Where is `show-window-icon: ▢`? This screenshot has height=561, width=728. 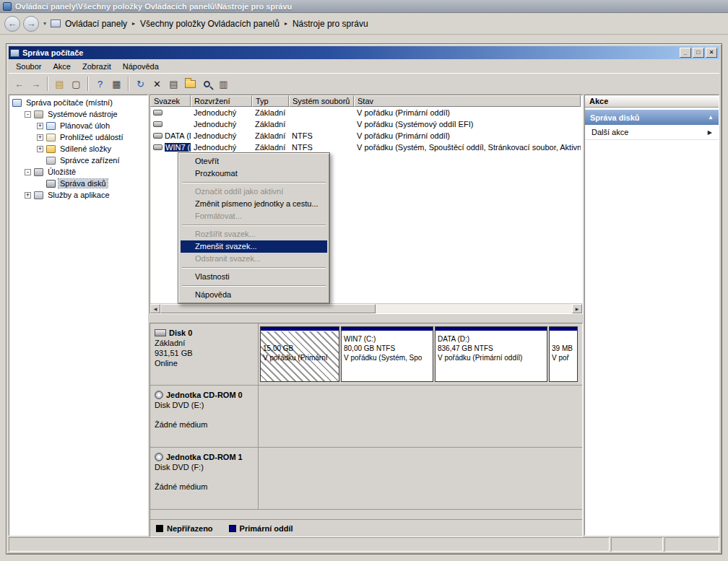 show-window-icon: ▢ is located at coordinates (77, 84).